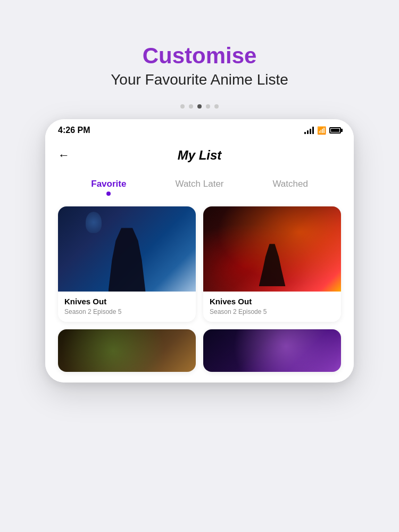 Image resolution: width=399 pixels, height=532 pixels. What do you see at coordinates (290, 185) in the screenshot?
I see `tab-watched: Watched` at bounding box center [290, 185].